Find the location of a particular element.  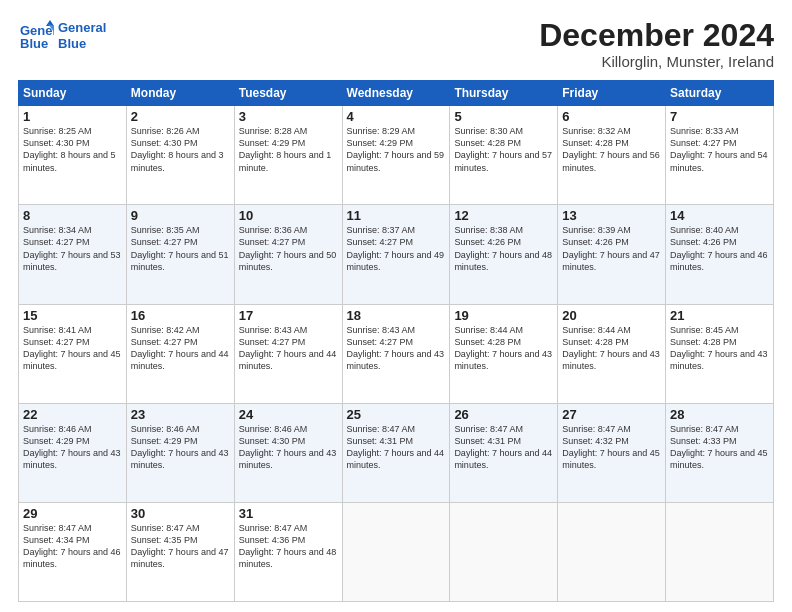

logo-line1: General is located at coordinates (82, 28).